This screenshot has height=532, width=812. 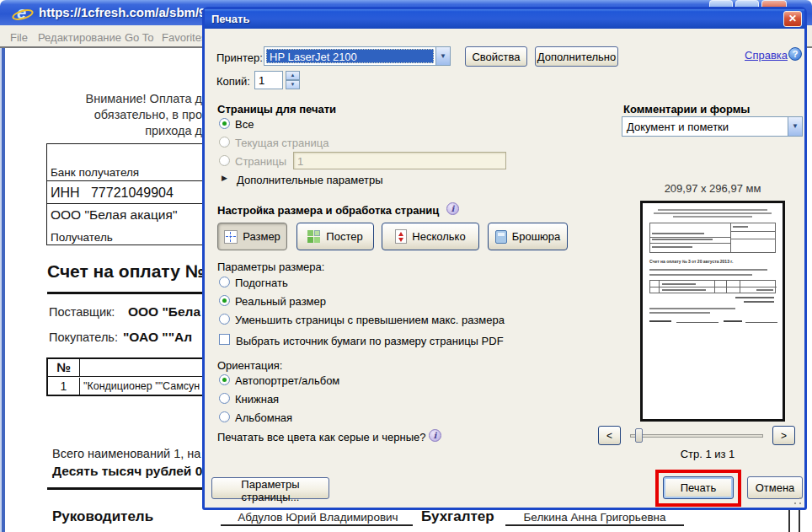 I want to click on comments-select: Документ и пометки ▼, so click(x=713, y=126).